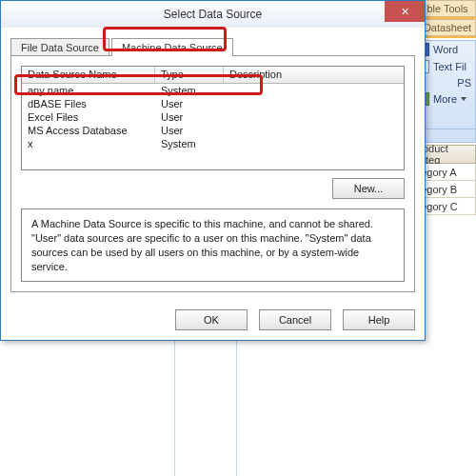 The height and width of the screenshot is (476, 476). I want to click on grid-cell-name: any name, so click(89, 90).